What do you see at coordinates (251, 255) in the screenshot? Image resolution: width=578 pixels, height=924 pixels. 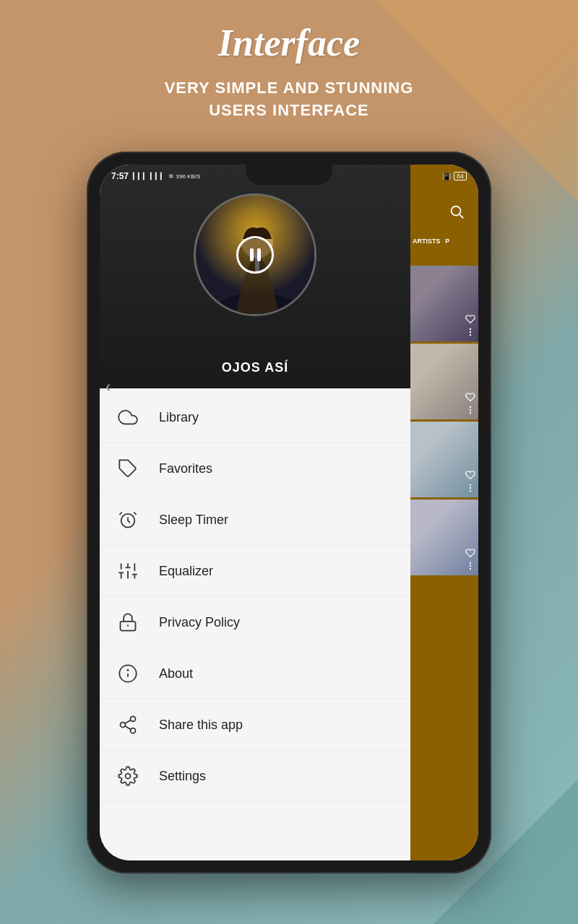 I see `pause-bar-left` at bounding box center [251, 255].